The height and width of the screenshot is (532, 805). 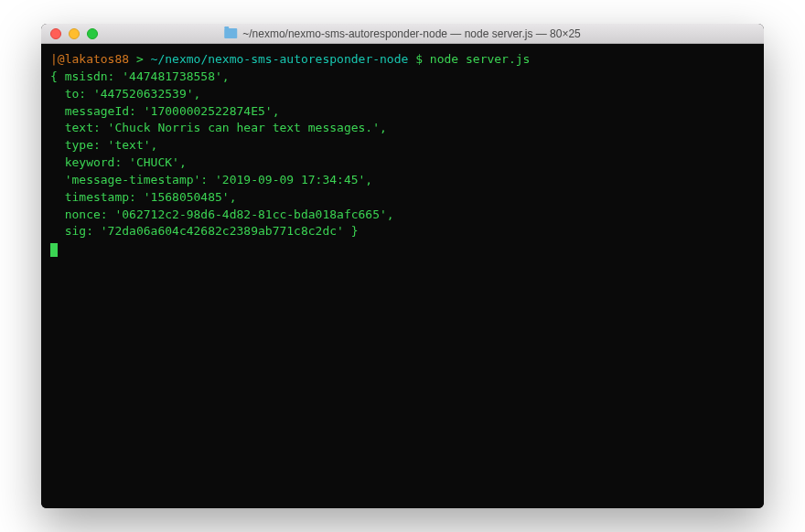 I want to click on output-line: 'message-timestamp': '2019-09-09 17:34:4…, so click(x=402, y=181).